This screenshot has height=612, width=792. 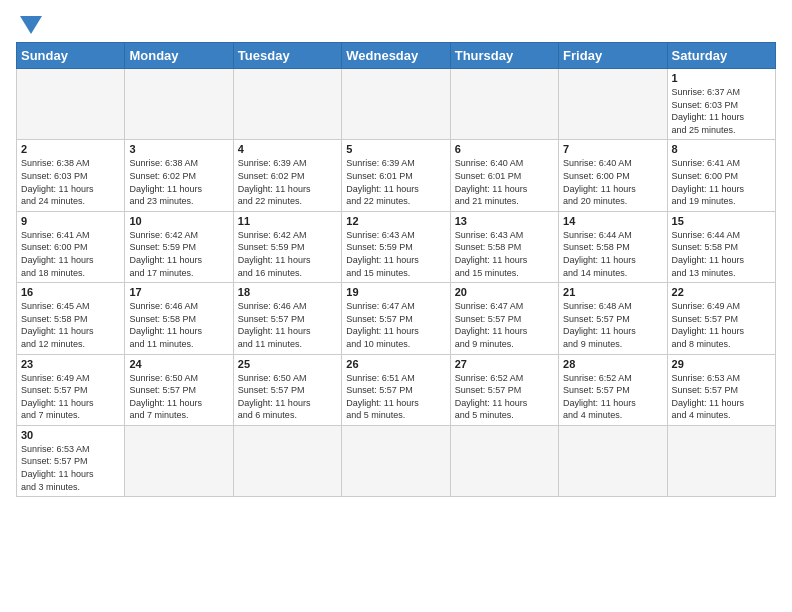 I want to click on calendar-cell: 21Sunrise: 6:48 AM Sunset: 5:57 PM Dayli…, so click(x=613, y=318).